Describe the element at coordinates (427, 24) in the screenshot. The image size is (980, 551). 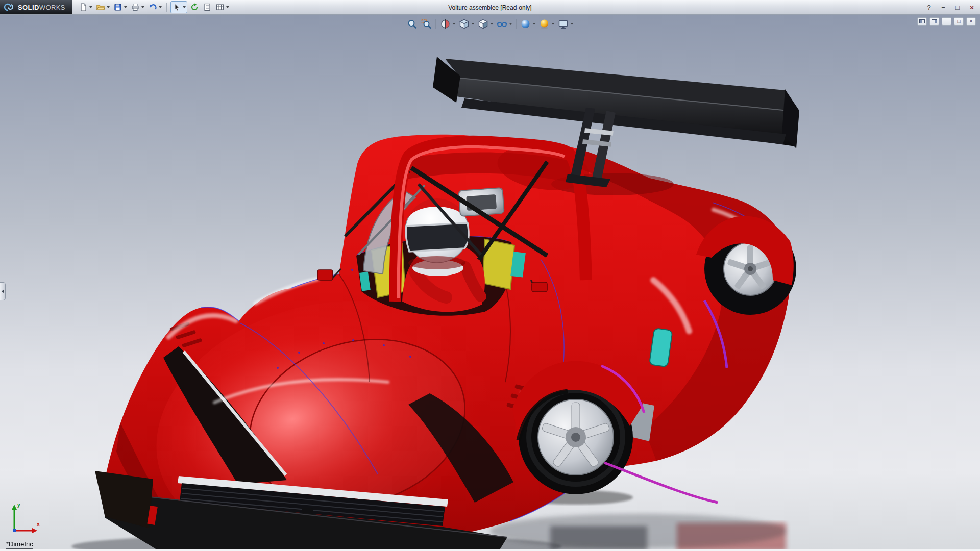
I see `zoom-to-area-icon` at that location.